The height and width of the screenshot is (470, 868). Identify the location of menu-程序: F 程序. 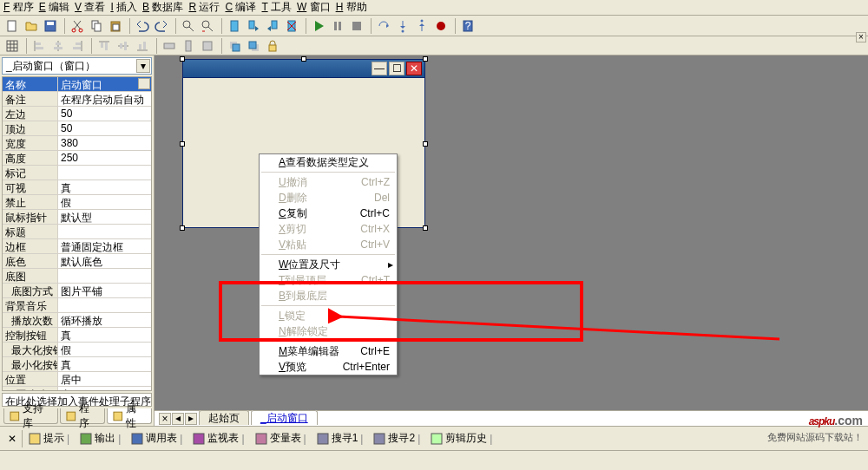
(19, 7).